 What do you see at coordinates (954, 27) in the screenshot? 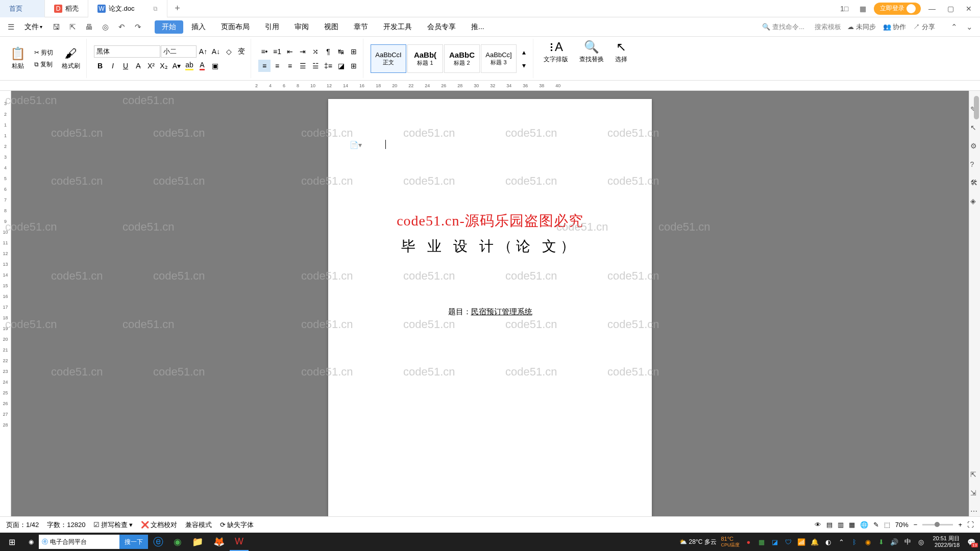
I see `ribbon-collapse-up-icon: ⌃` at bounding box center [954, 27].